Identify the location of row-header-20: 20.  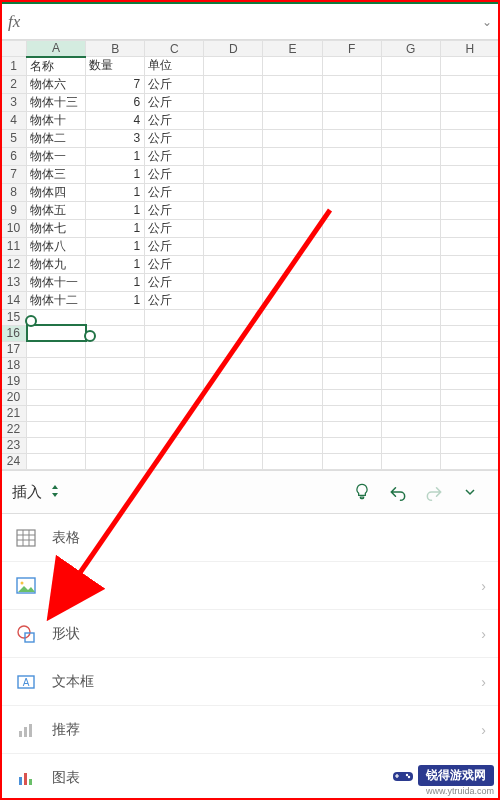
(14, 397).